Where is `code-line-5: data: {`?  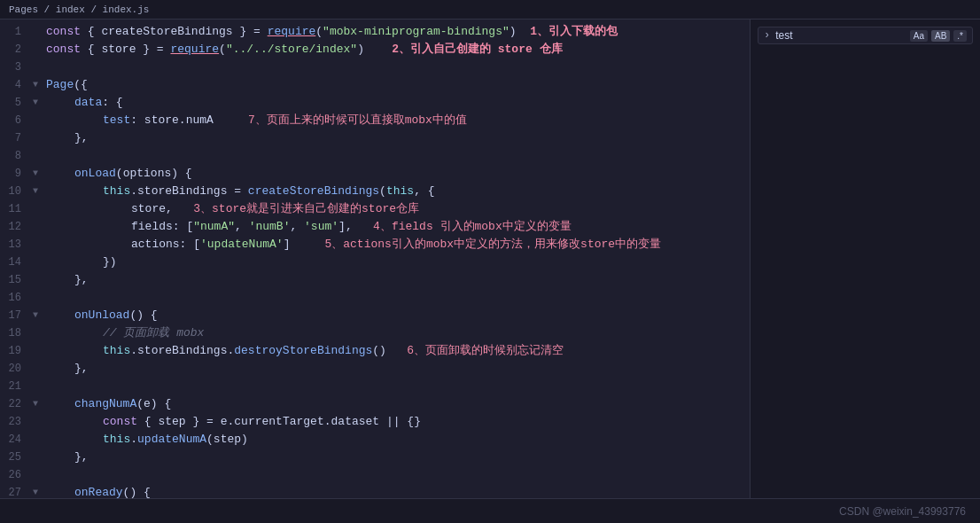 code-line-5: data: { is located at coordinates (396, 103).